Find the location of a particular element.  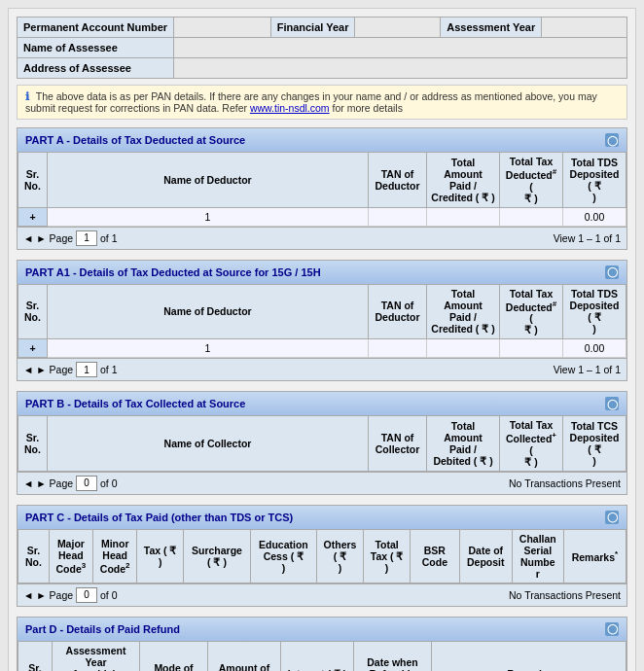

col-tan: TAN ofCollector is located at coordinates (398, 443).